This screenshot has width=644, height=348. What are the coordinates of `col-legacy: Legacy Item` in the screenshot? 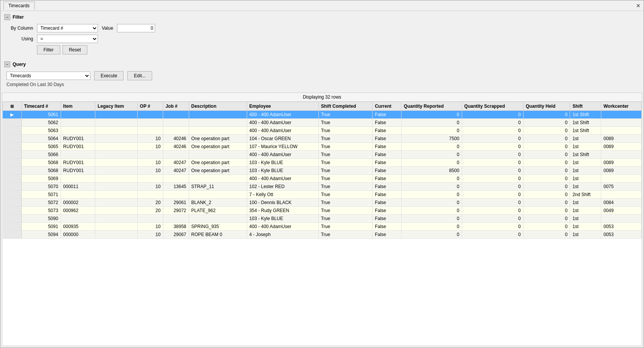 It's located at (116, 107).